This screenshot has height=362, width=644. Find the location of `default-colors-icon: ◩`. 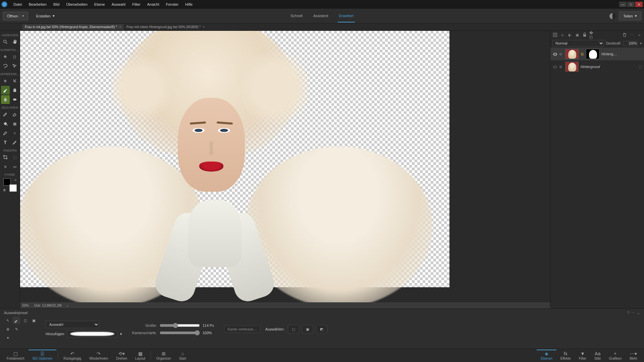

default-colors-icon: ◩ is located at coordinates (5, 190).